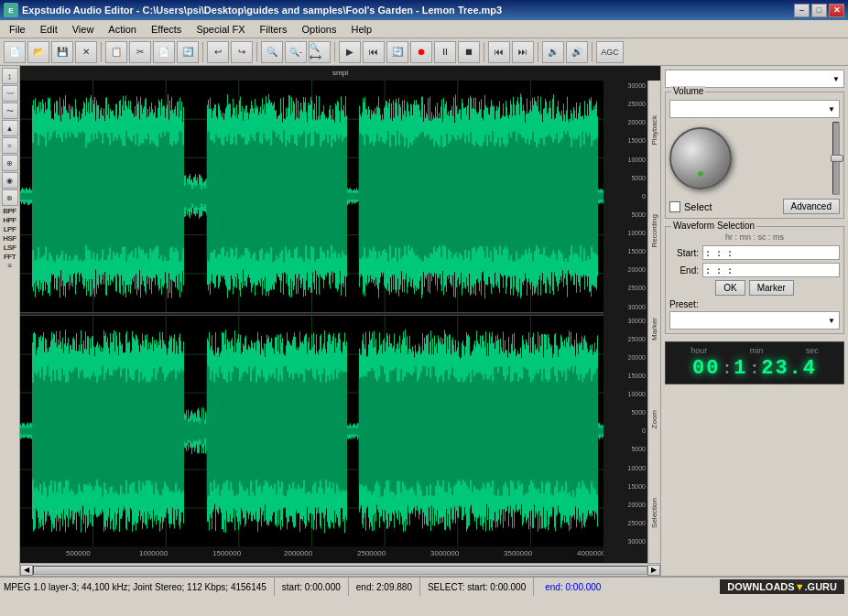 This screenshot has height=616, width=848. What do you see at coordinates (397, 52) in the screenshot?
I see `loop-button: 🔄` at bounding box center [397, 52].